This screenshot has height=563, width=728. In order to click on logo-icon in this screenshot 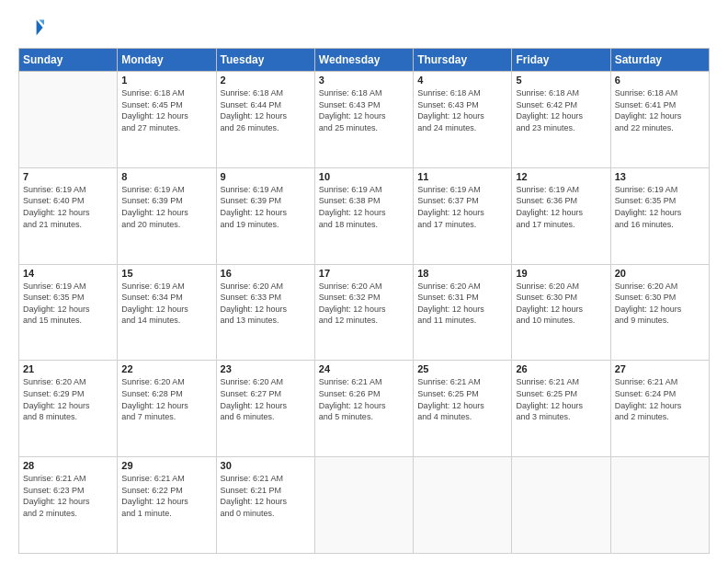, I will do `click(31, 28)`.